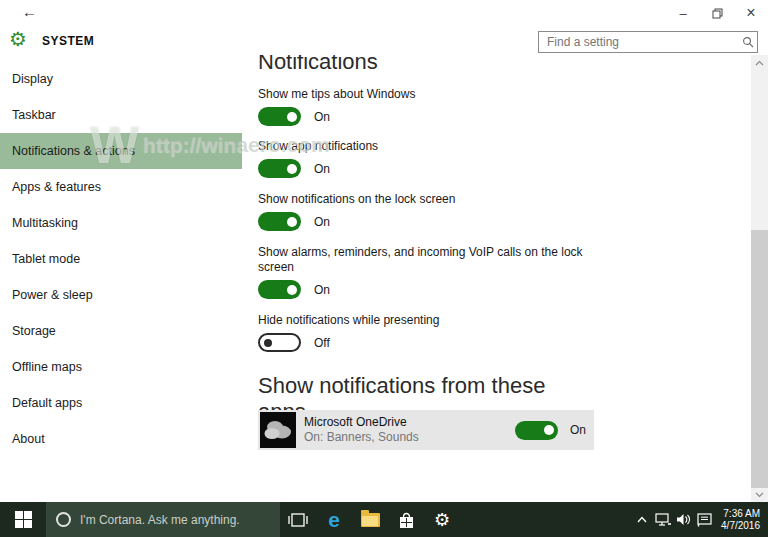 Image resolution: width=768 pixels, height=537 pixels. Describe the element at coordinates (34, 331) in the screenshot. I see `sidebar-item-label: Storage` at that location.